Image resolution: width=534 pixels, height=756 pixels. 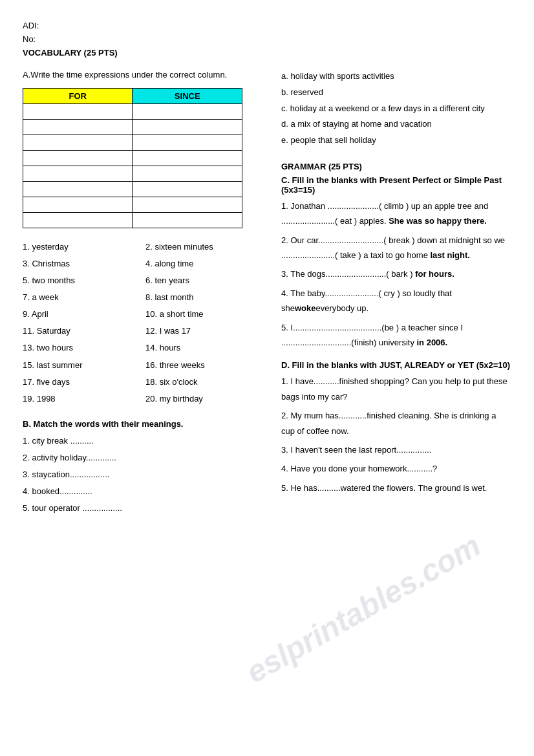 What do you see at coordinates (396, 124) in the screenshot?
I see `meaning-item: d. a mix of staying at home and vacation` at bounding box center [396, 124].